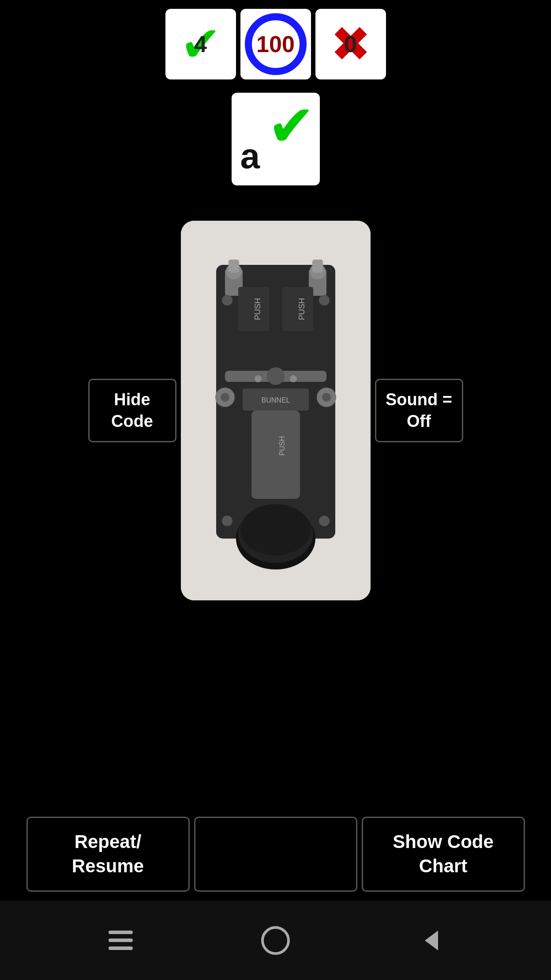 The height and width of the screenshot is (980, 551). Describe the element at coordinates (275, 44) in the screenshot. I see `total-count: 100` at that location.